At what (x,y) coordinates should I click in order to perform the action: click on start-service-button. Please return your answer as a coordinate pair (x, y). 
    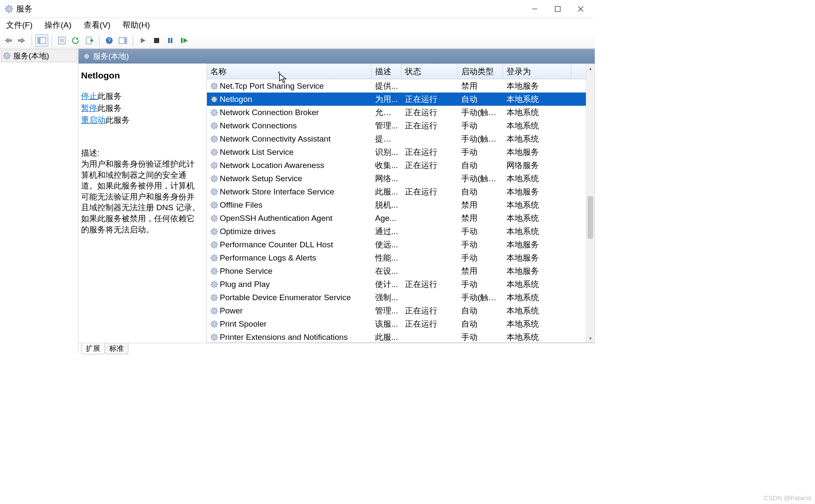
    Looking at the image, I should click on (143, 41).